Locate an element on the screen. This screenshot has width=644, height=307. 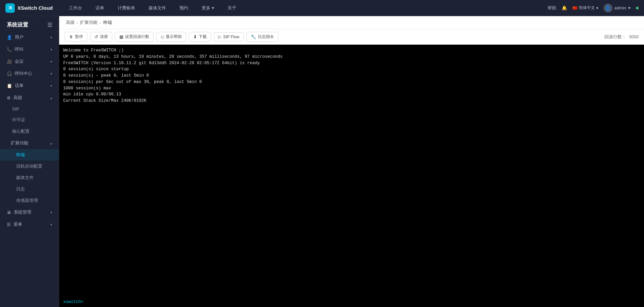
app-logo: ✕ XSwitch Cloud is located at coordinates (29, 8).